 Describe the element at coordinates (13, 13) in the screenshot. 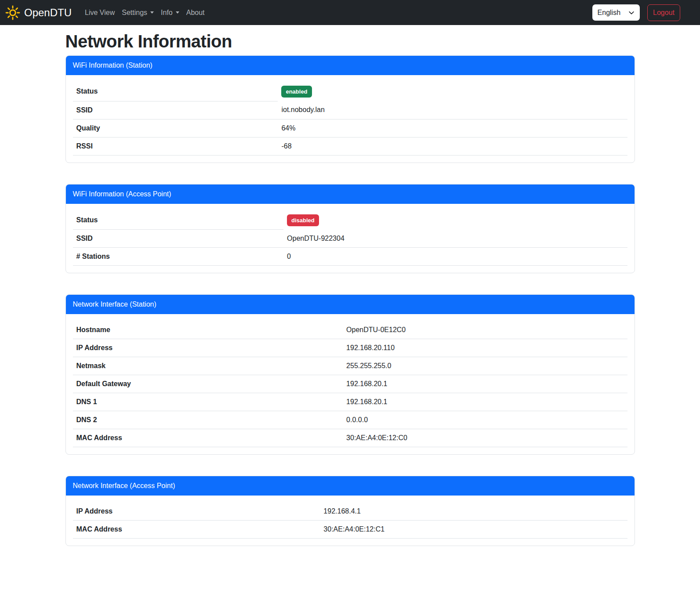

I see `sun-icon` at that location.